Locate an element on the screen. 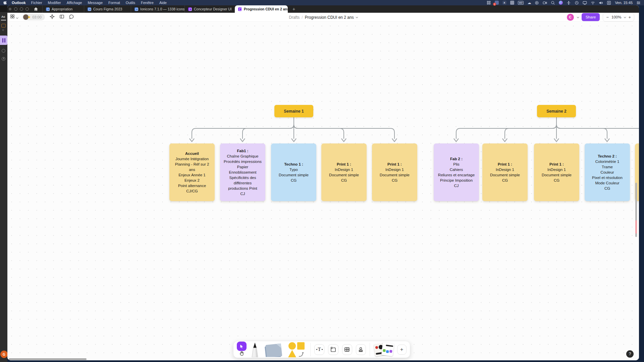  menu-item: Fenêtre is located at coordinates (147, 3).